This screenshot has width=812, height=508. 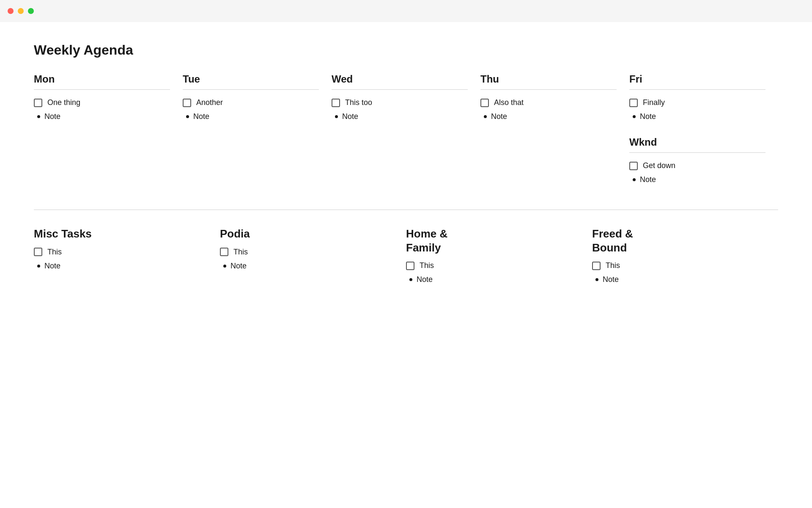 I want to click on section-heading-freed-bound: Freed &Bound, so click(x=677, y=240).